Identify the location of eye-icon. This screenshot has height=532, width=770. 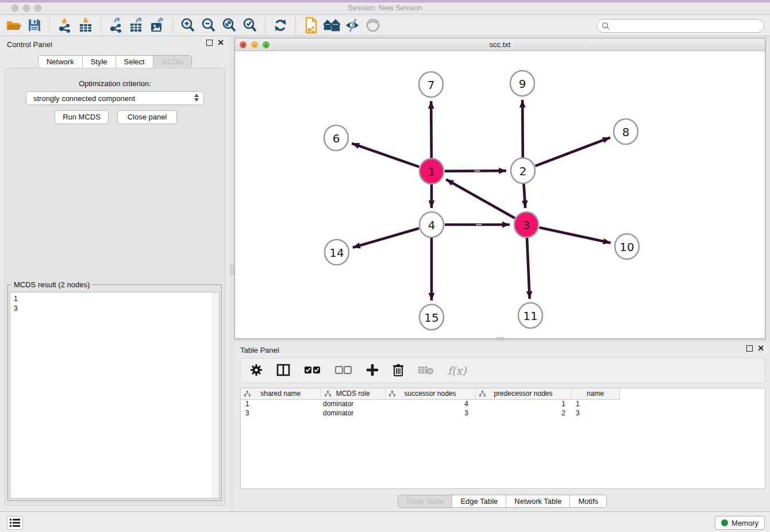
(373, 25).